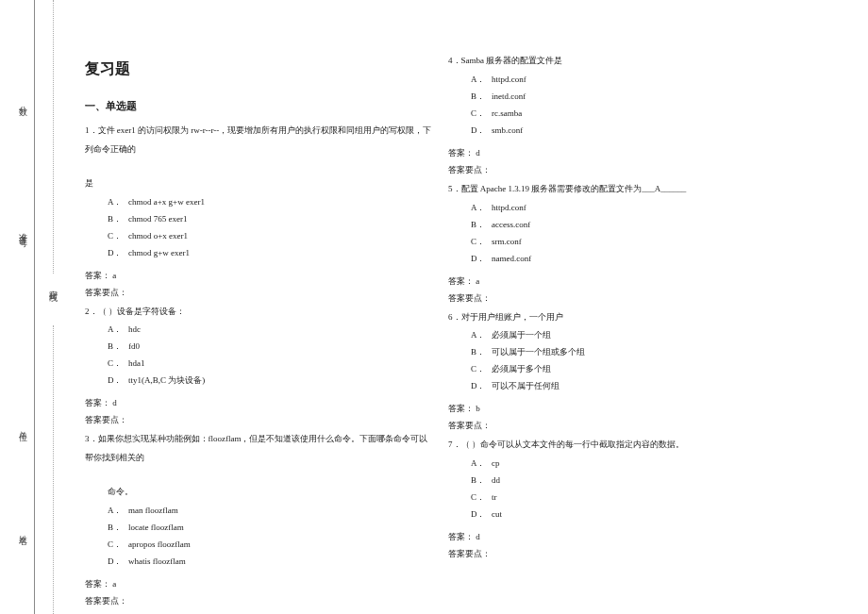  I want to click on q6-optA: 必须属于一个组, so click(521, 335).